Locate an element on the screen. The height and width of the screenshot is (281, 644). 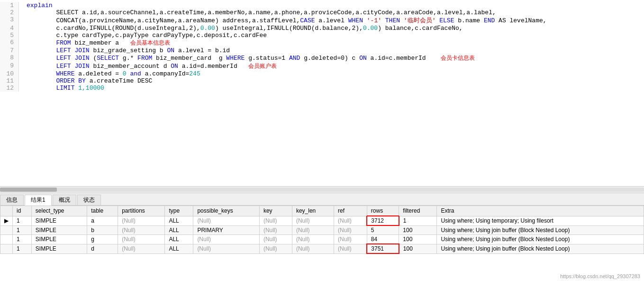
line-content: LEFT JOIN (SELECT g.* FROM biz_member_ca… is located at coordinates (332, 58).